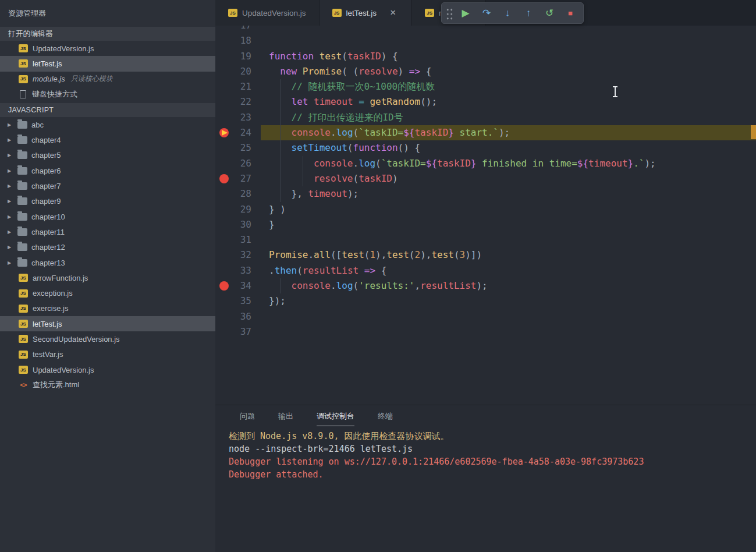 This screenshot has height=552, width=756. I want to click on file-exception-js: JSexception.js, so click(108, 293).